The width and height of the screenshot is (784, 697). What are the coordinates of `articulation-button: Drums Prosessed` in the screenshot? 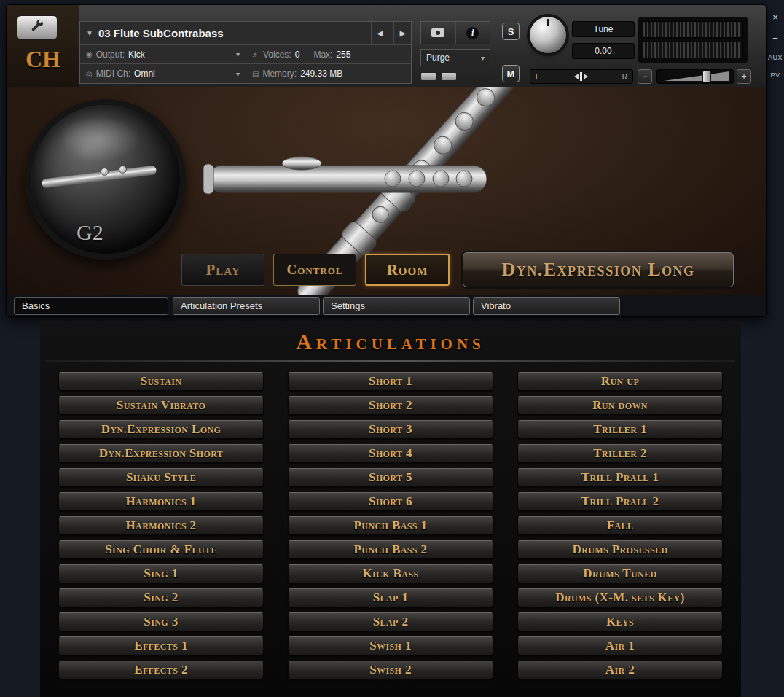 It's located at (620, 550).